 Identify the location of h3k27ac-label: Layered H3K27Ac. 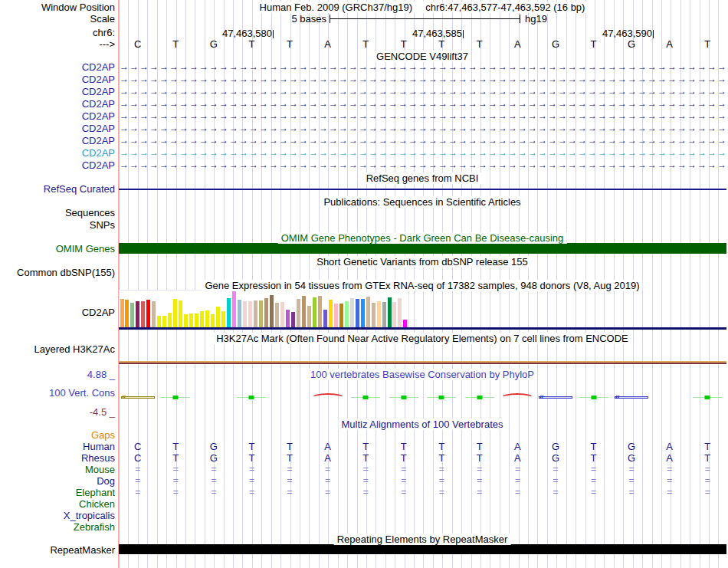
(74, 350).